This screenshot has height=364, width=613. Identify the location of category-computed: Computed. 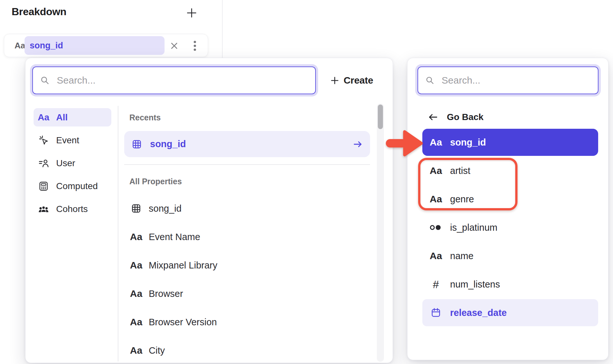
(72, 186).